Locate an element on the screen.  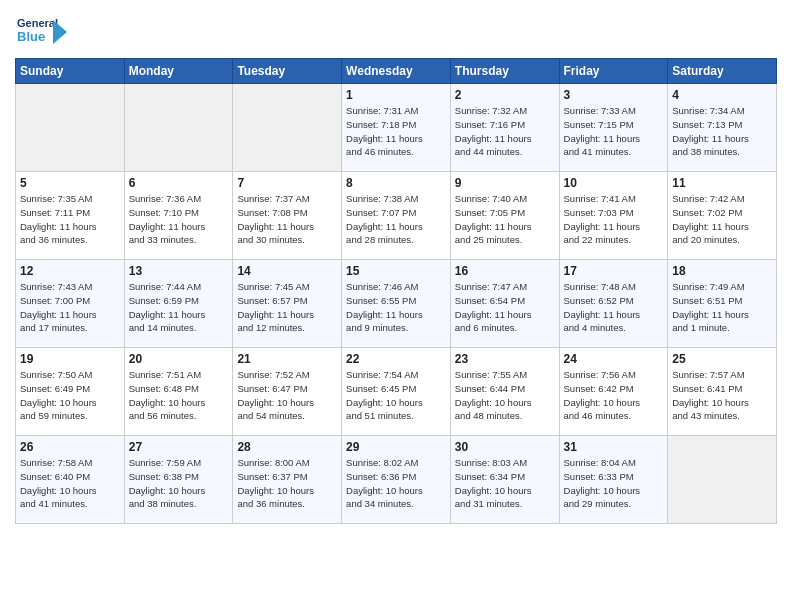
calendar-cell: 6Sunrise: 7:36 AM Sunset: 7:10 PM Daylig… is located at coordinates (178, 216).